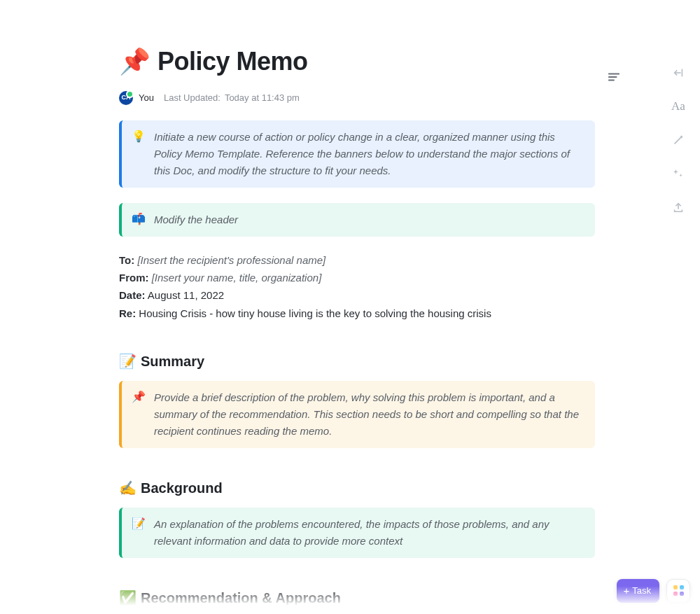 The height and width of the screenshot is (614, 700). I want to click on summary-banner: 📌 Provide a brief description of the pro…, so click(357, 414).